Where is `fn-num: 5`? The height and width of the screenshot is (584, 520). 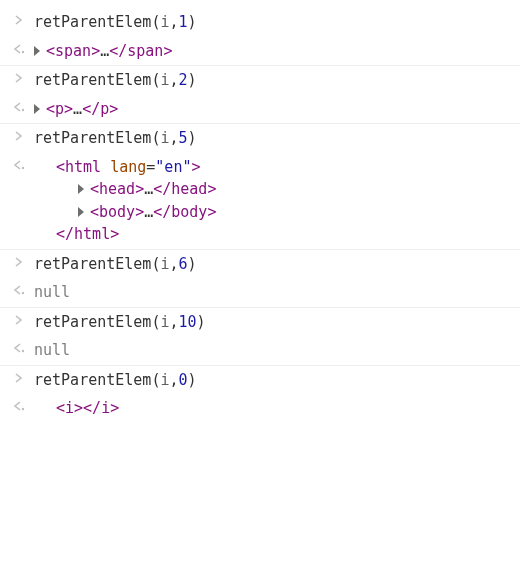
fn-num: 5 is located at coordinates (184, 138).